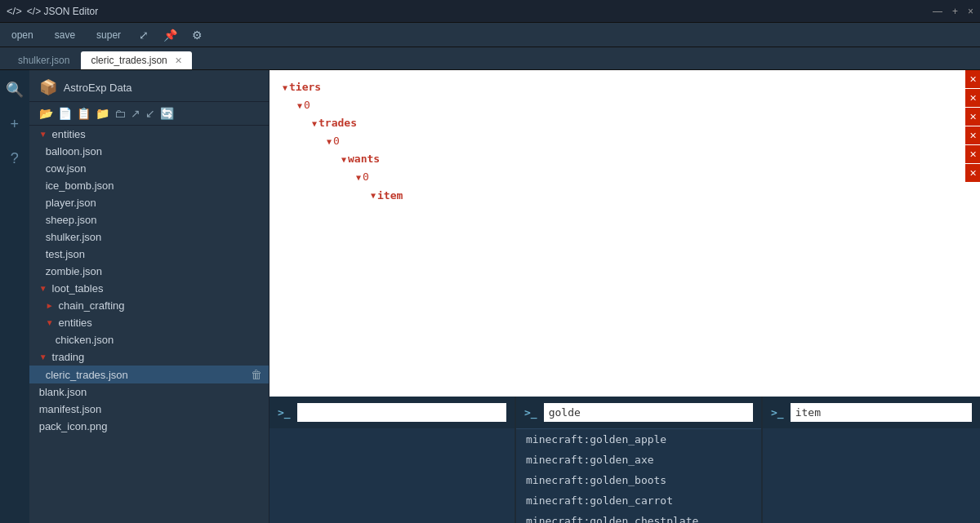 The height and width of the screenshot is (523, 980). What do you see at coordinates (639, 460) in the screenshot?
I see `autocomplete-item-golden-axe: minecraft:golden_axe` at bounding box center [639, 460].